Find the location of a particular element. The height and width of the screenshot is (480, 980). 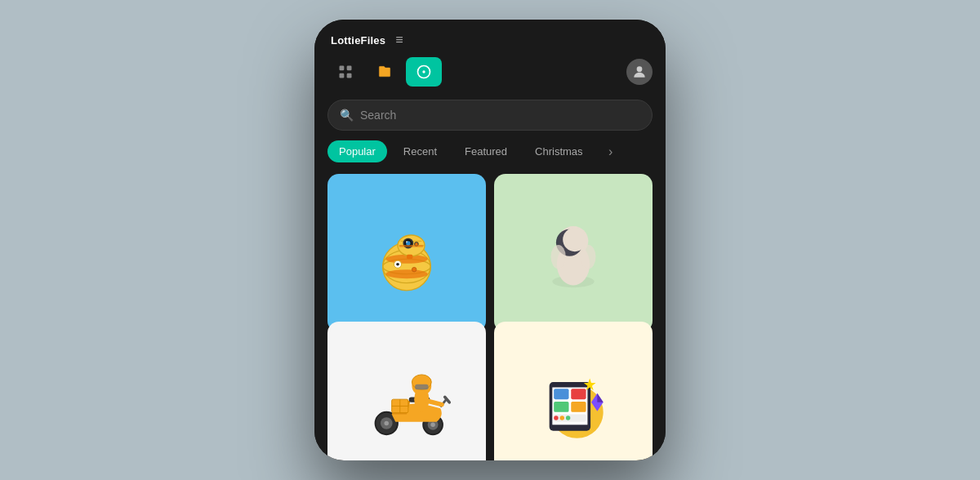

more-categories-icon: › is located at coordinates (611, 152).